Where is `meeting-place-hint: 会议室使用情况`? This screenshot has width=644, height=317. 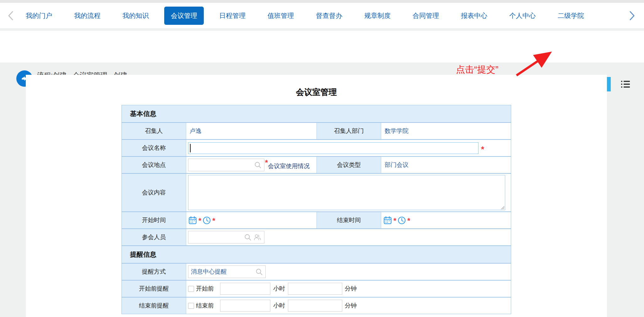
meeting-place-hint: 会议室使用情况 is located at coordinates (289, 166).